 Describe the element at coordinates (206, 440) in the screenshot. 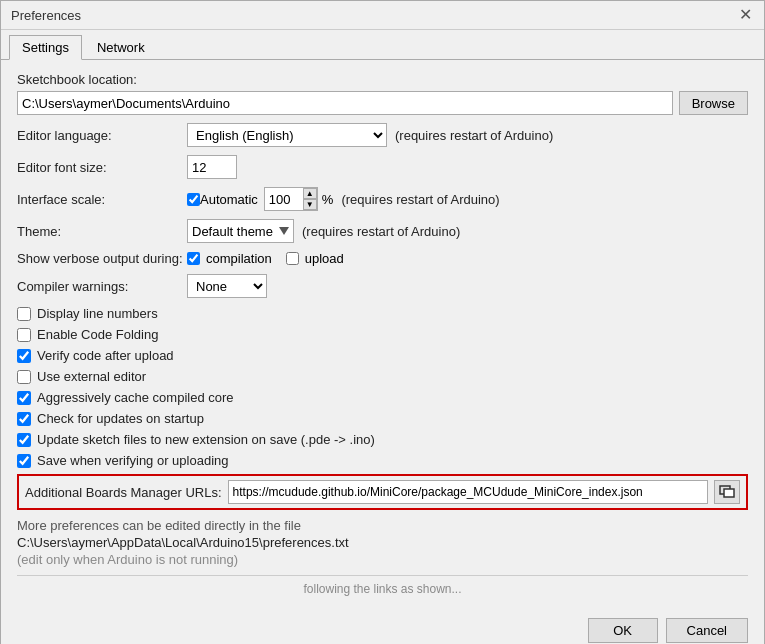

I see `update-sketch-label: Update sketch files to new extension on …` at that location.